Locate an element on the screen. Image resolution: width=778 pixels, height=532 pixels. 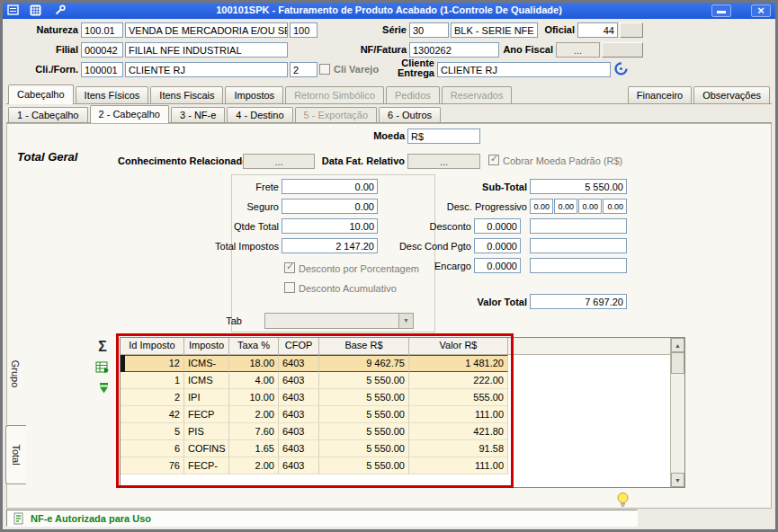
oficial-field: 44 is located at coordinates (597, 31).